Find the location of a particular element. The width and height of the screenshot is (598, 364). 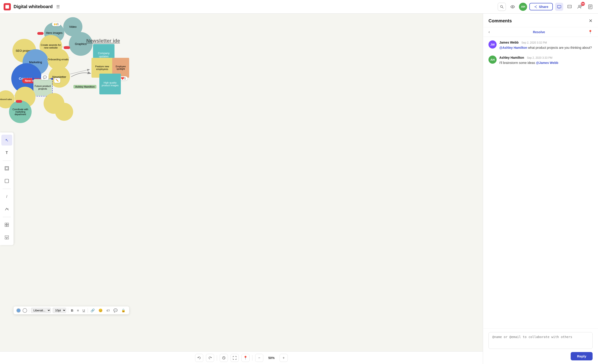

menu-button: ☰ is located at coordinates (58, 7).